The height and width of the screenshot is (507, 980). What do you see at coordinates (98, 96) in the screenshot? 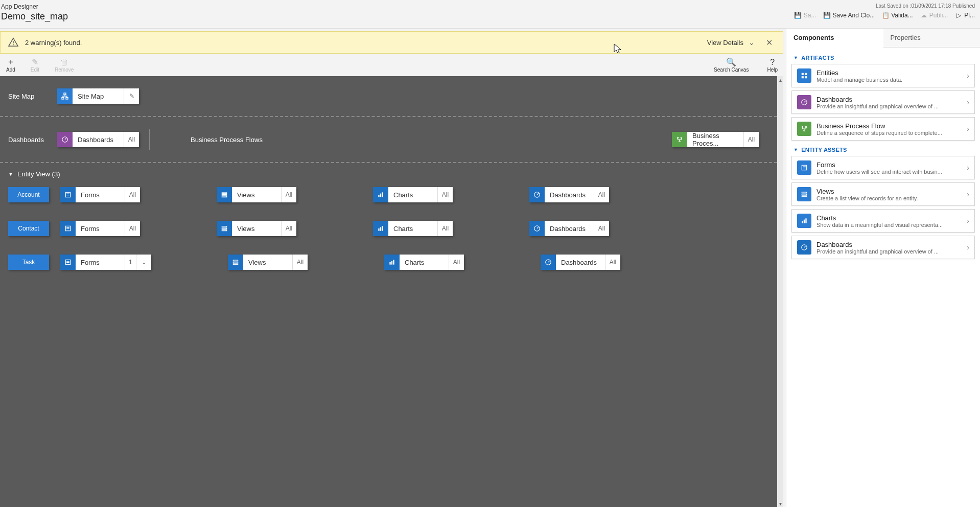
I see `sitemap-tile: Site Map ✎` at bounding box center [98, 96].